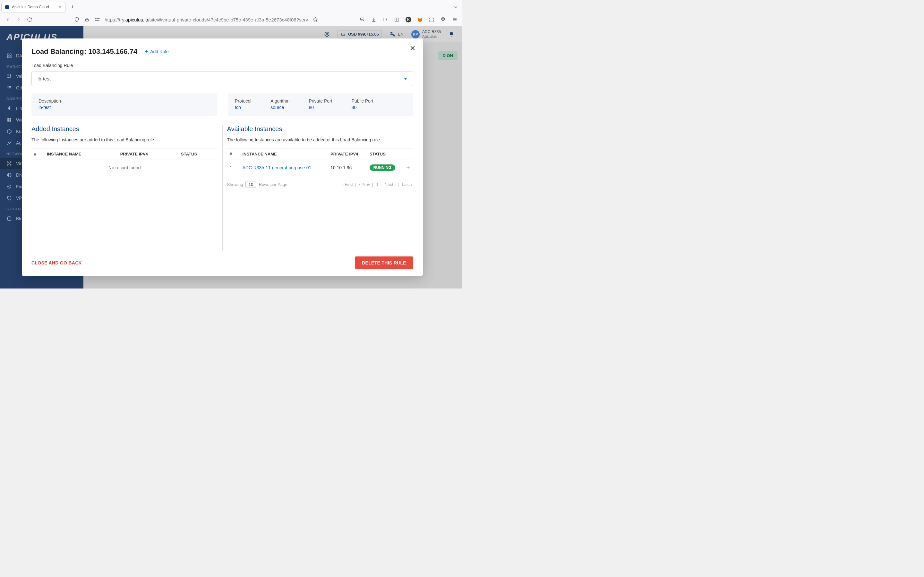  What do you see at coordinates (320, 185) in the screenshot?
I see `pagination: Showing Rows per Page ‹ First| ‹ Prev| 1…` at bounding box center [320, 185].